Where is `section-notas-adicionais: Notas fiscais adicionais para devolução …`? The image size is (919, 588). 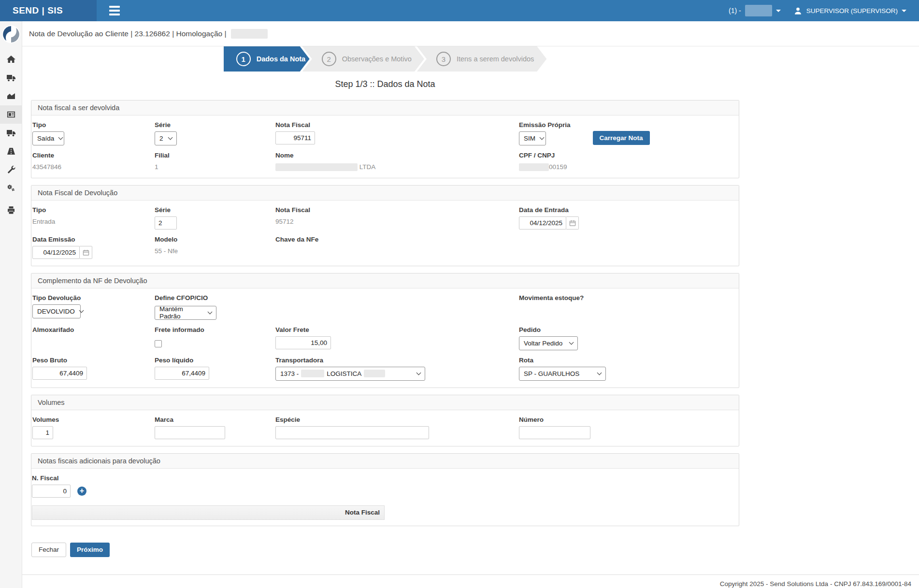
section-notas-adicionais: Notas fiscais adicionais para devolução … is located at coordinates (385, 490).